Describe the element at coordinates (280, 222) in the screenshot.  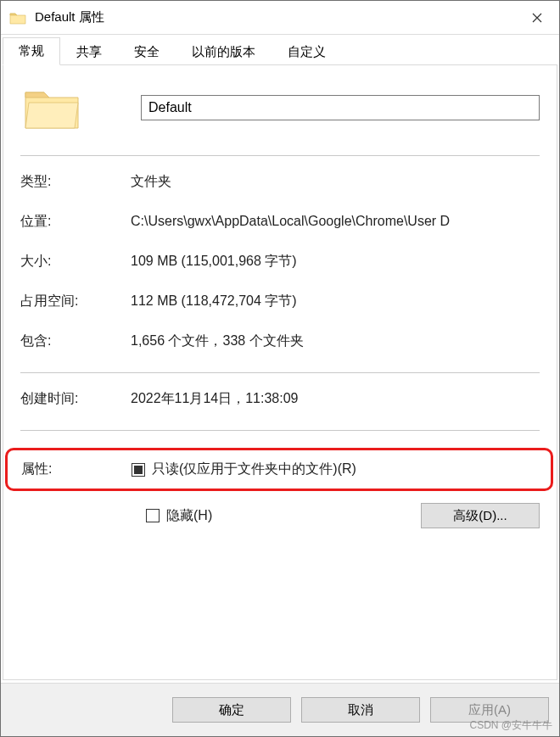
I see `row-location: 位置: C:\Users\gwx\AppData\Local\Google\Ch…` at that location.